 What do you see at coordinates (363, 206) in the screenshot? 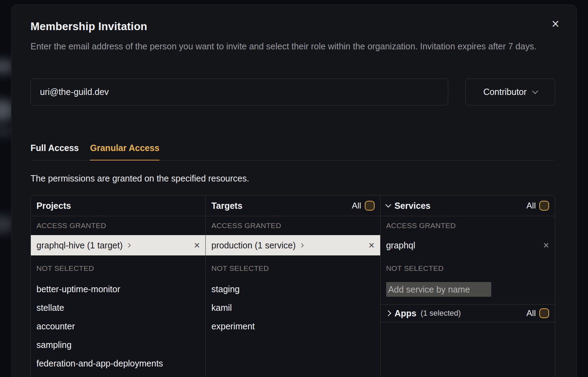
I see `targets-all-wrap: All` at bounding box center [363, 206].